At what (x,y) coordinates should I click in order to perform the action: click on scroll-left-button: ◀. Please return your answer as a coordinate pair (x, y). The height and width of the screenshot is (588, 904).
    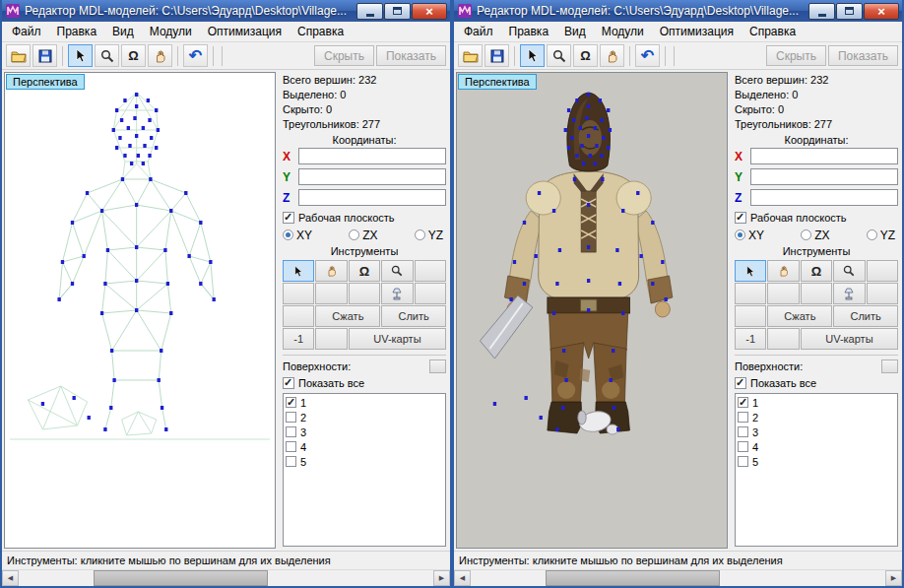
    Looking at the image, I should click on (463, 578).